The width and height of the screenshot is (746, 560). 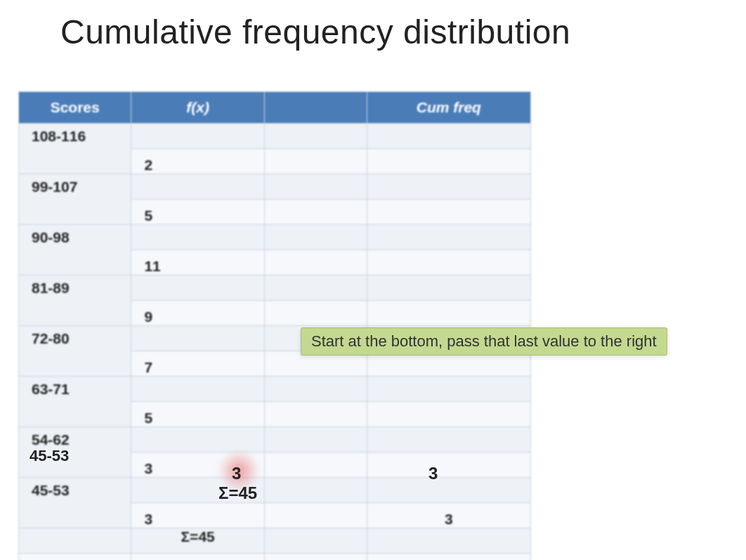 I want to click on cell-score: 45-53, so click(x=75, y=503).